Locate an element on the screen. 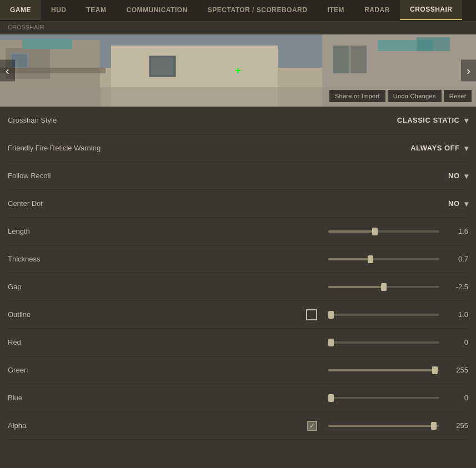 The height and width of the screenshot is (468, 476). alpha-thumb is located at coordinates (434, 426).